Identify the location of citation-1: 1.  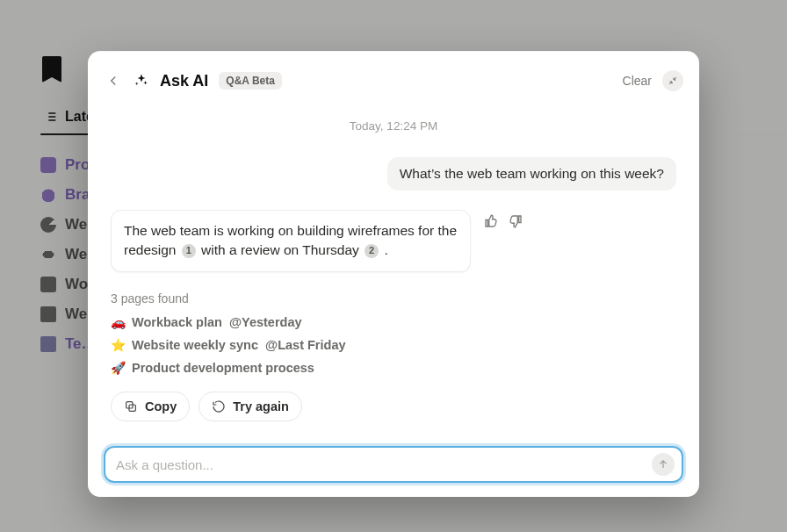
(189, 251).